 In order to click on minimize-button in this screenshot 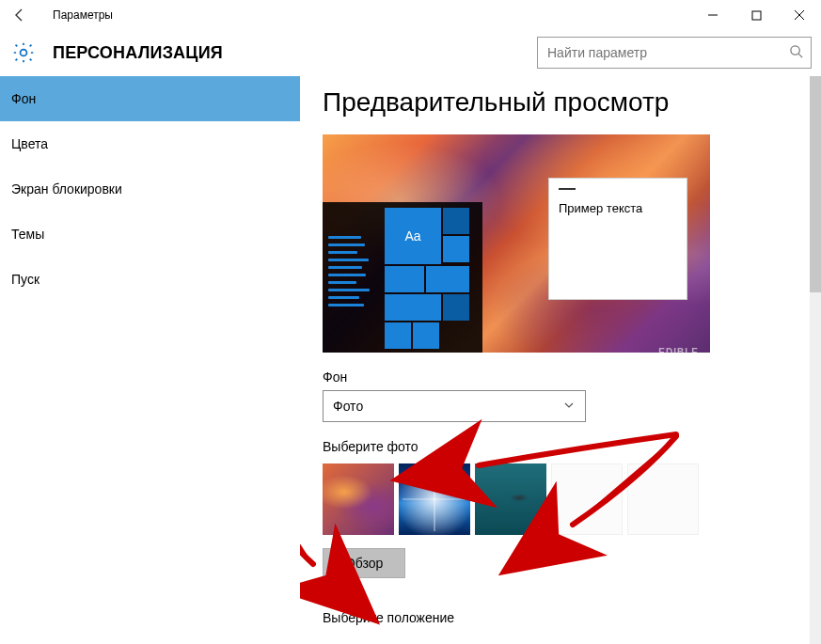, I will do `click(713, 15)`.